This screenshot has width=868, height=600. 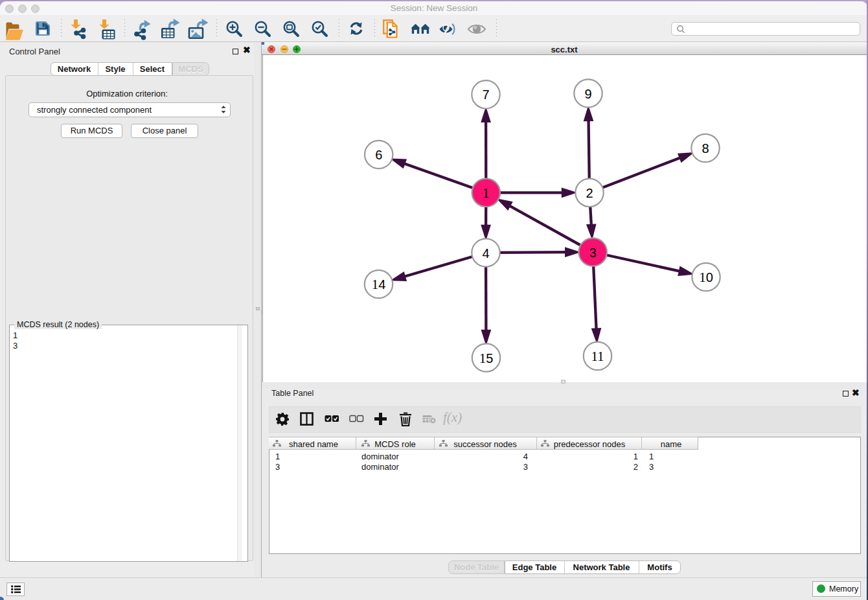 What do you see at coordinates (589, 193) in the screenshot?
I see `svg-text: 2` at bounding box center [589, 193].